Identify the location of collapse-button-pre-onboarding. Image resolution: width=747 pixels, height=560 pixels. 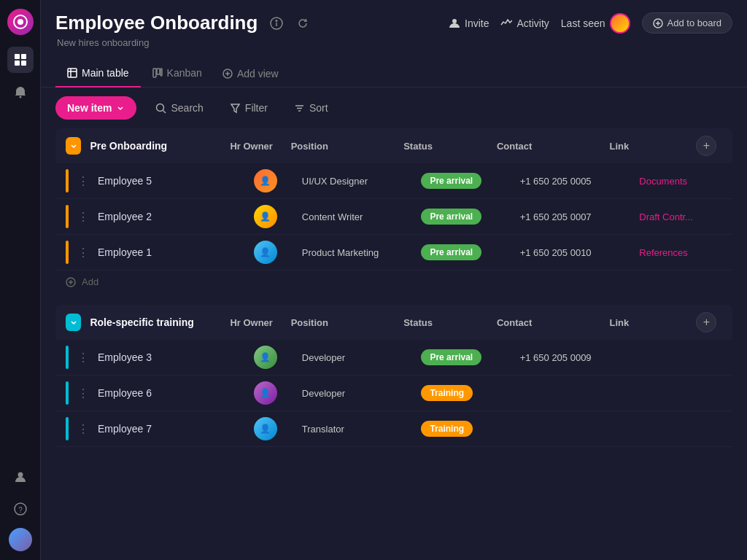
(73, 146).